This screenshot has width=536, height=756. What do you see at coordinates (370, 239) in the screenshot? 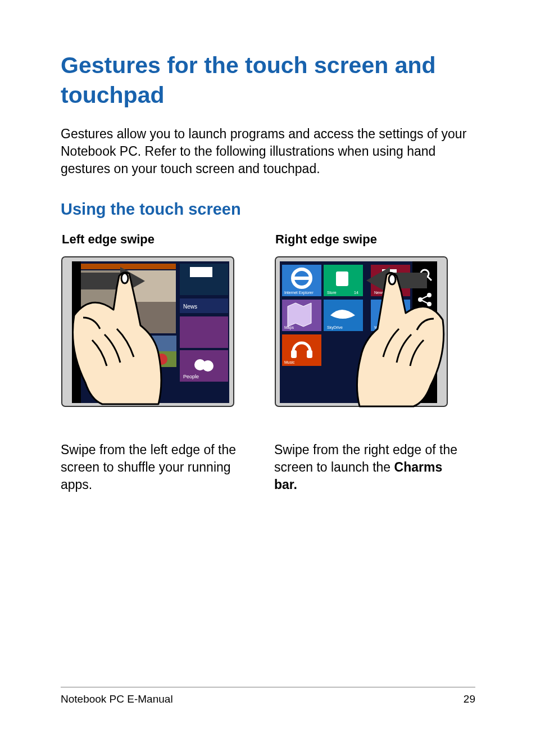
I see `right-gesture-heading: Right edge swipe` at bounding box center [370, 239].